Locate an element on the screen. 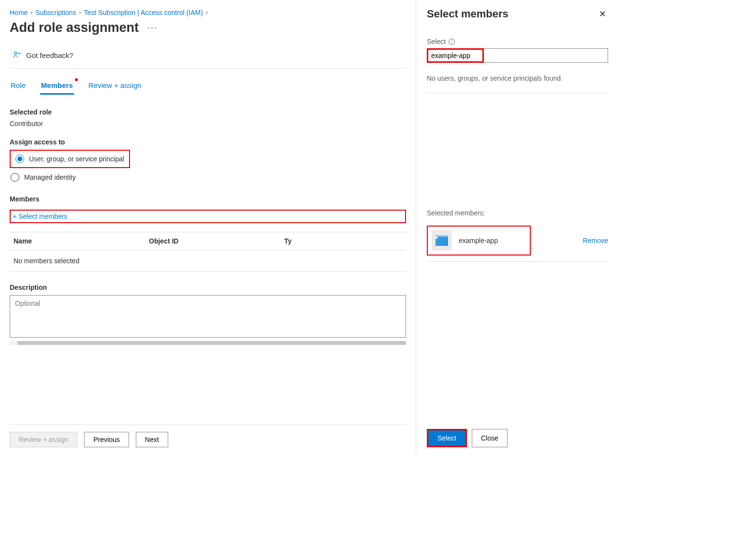 The image size is (756, 555). no-results-message: No users, groups, or service principals … is located at coordinates (517, 84).